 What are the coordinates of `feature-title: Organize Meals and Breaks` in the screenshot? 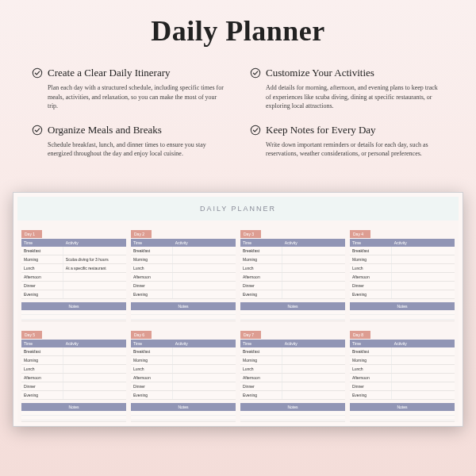 It's located at (105, 130).